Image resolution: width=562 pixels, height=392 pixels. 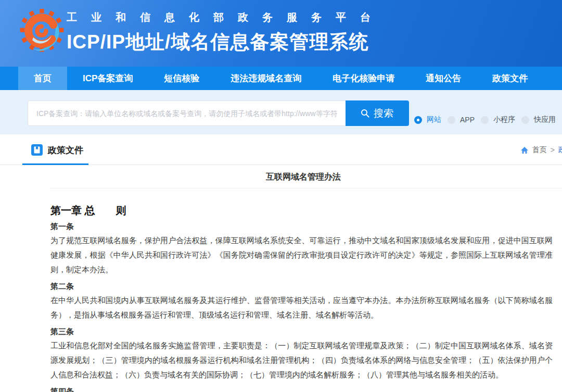 I want to click on search-band: 搜索 网站 APP 小程序 快应用, so click(x=281, y=112).